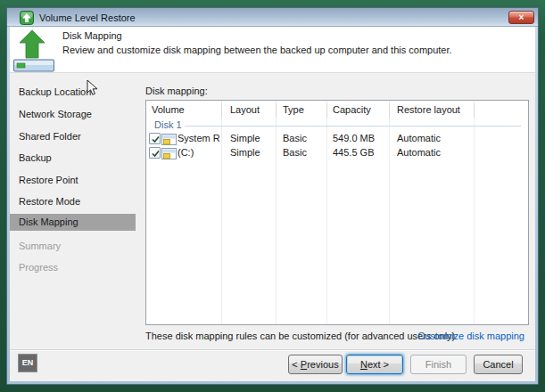  I want to click on sidebar-item-backup-location: Backup Location, so click(55, 93).